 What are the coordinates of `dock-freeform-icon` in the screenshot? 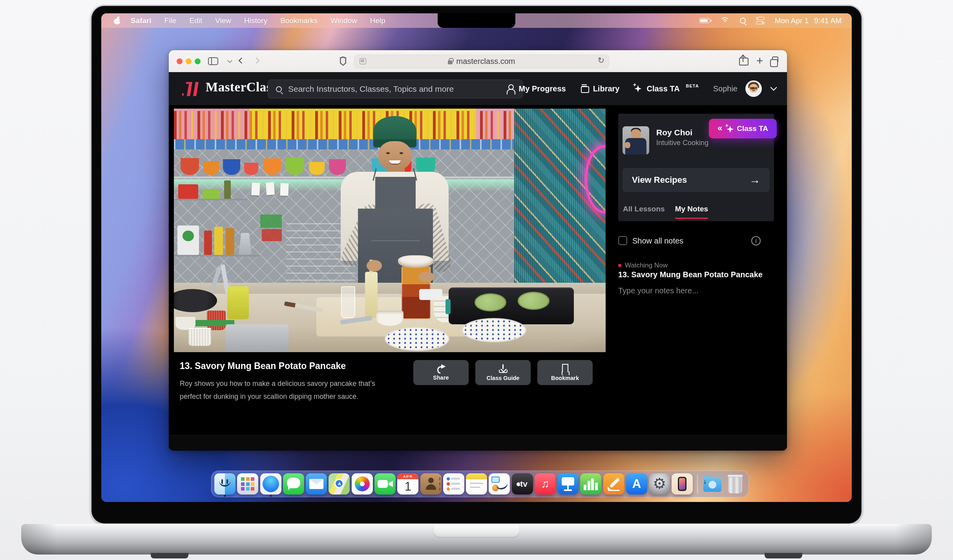 It's located at (499, 484).